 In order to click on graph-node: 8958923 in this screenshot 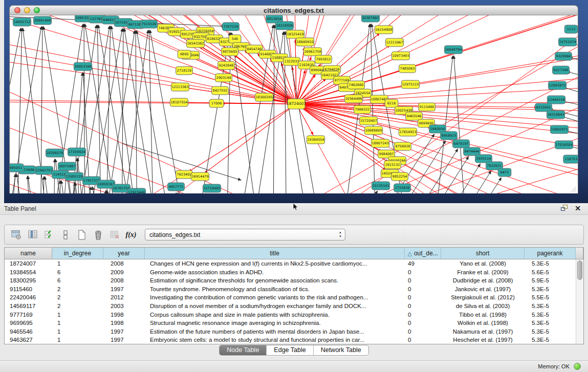, I will do `click(449, 136)`.